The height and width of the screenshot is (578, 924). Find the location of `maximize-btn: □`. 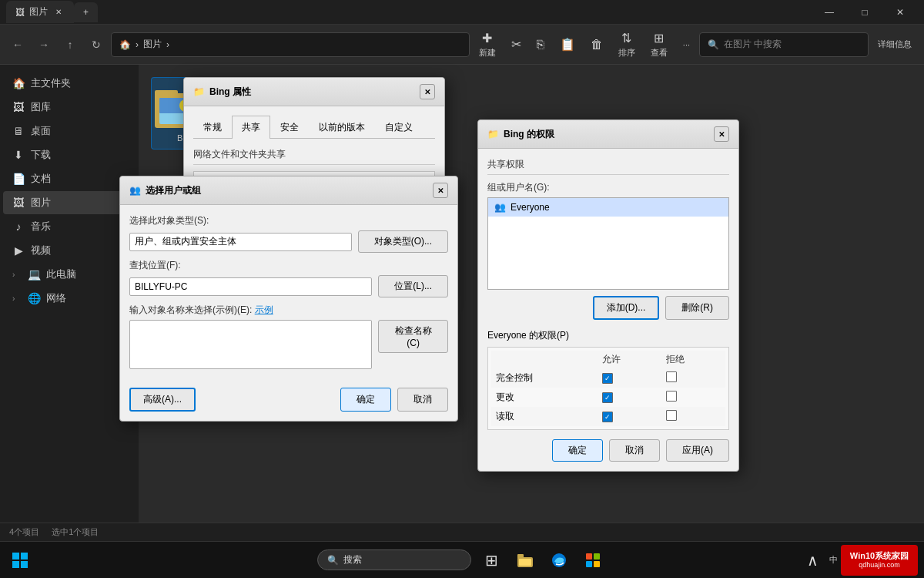

maximize-btn: □ is located at coordinates (865, 12).